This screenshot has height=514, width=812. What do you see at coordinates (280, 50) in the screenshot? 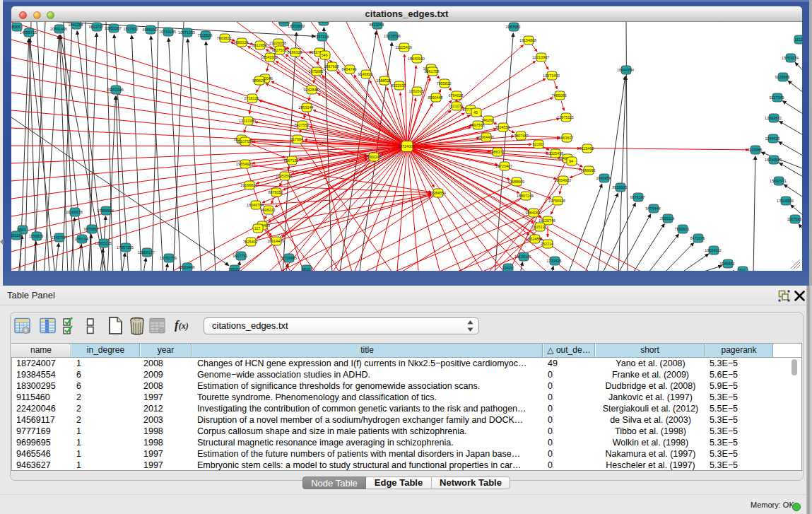
I see `svg-text: 9827503` at bounding box center [280, 50].